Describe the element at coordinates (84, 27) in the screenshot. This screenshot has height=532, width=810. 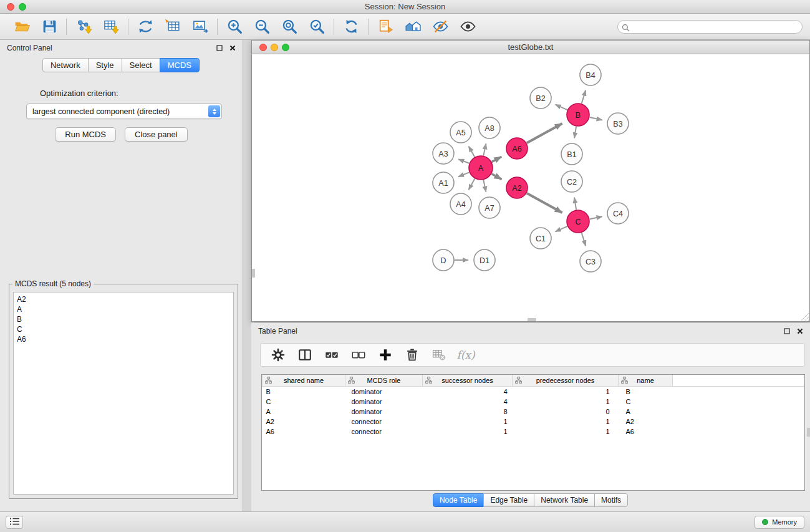
I see `import-network-icon` at that location.